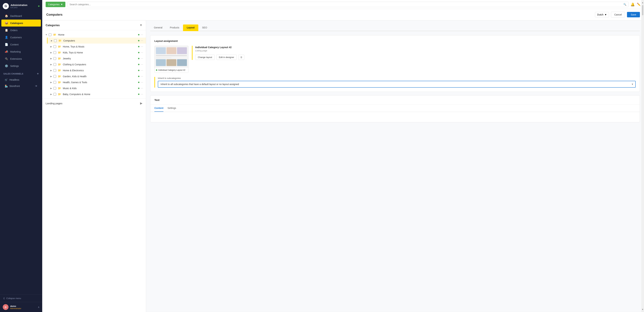 The height and width of the screenshot is (312, 644). Describe the element at coordinates (100, 58) in the screenshot. I see `category-name: Jewelry` at that location.